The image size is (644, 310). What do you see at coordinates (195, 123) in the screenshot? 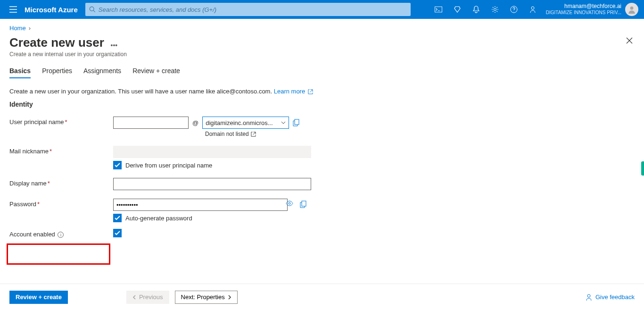
I see `at-symbol: @` at bounding box center [195, 123].